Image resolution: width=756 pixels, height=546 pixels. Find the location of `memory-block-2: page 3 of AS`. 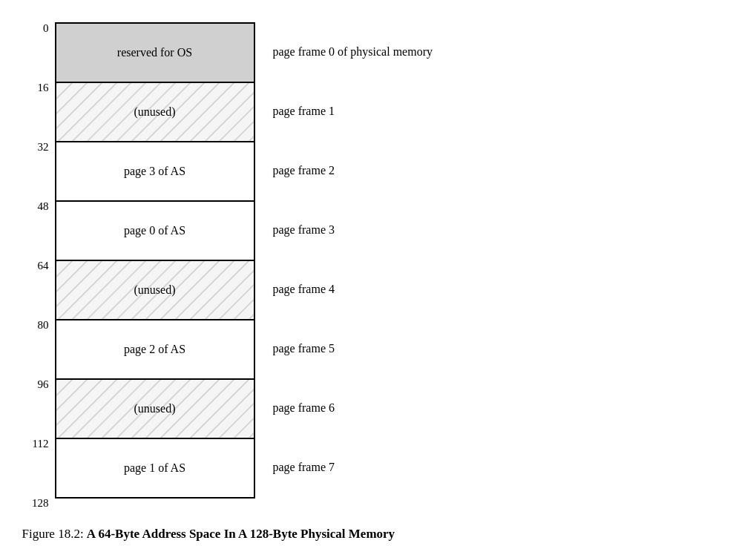

memory-block-2: page 3 of AS is located at coordinates (155, 172).